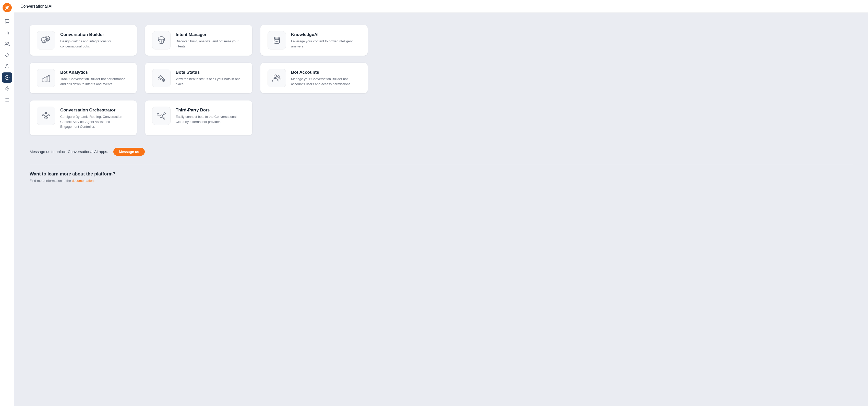 Image resolution: width=868 pixels, height=406 pixels. What do you see at coordinates (83, 78) in the screenshot?
I see `card-bot-analytics: Bot Analytics Track Conversation Builder…` at bounding box center [83, 78].